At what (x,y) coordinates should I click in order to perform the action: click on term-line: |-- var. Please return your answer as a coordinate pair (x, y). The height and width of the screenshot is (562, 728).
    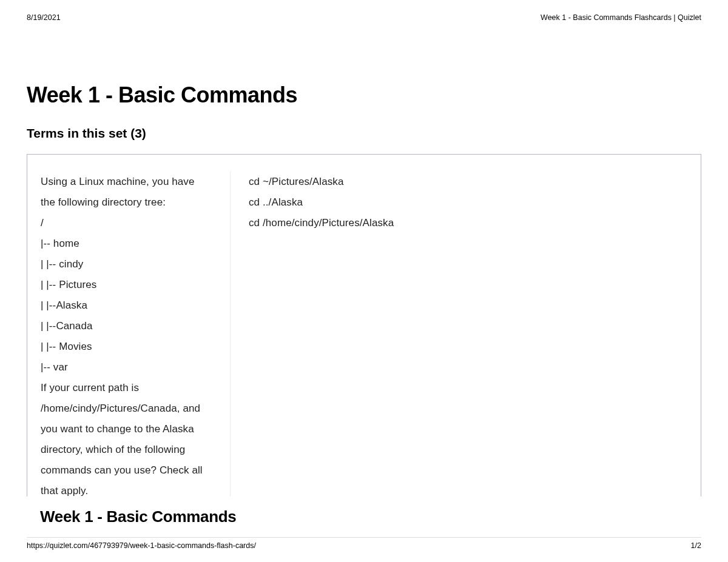
    Looking at the image, I should click on (132, 367).